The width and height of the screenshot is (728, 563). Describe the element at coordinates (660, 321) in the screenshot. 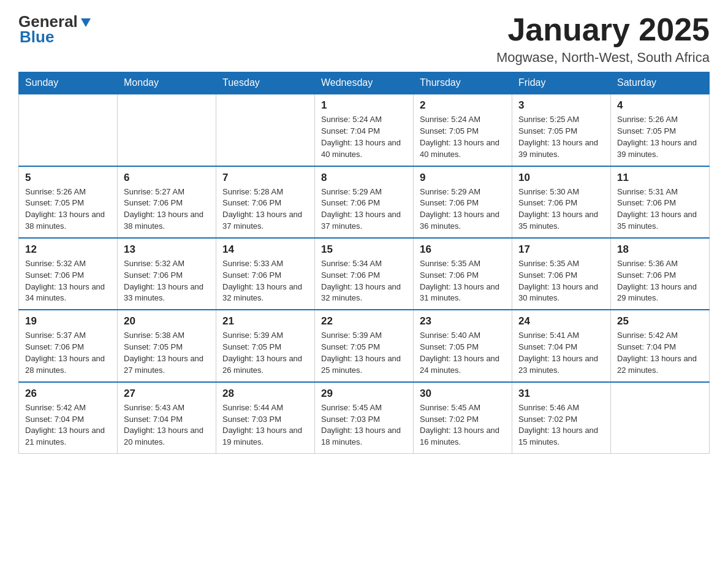

I see `day-number: 25` at that location.